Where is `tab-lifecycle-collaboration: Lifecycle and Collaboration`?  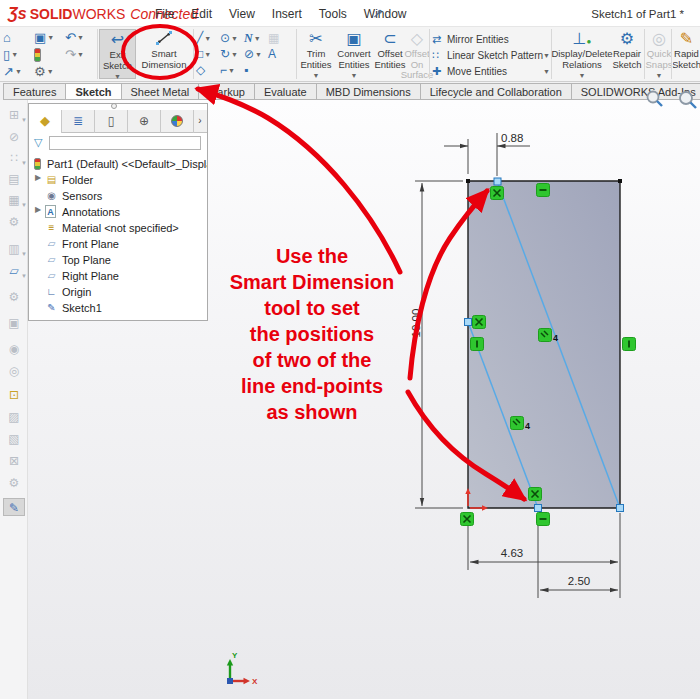 tab-lifecycle-collaboration: Lifecycle and Collaboration is located at coordinates (496, 92).